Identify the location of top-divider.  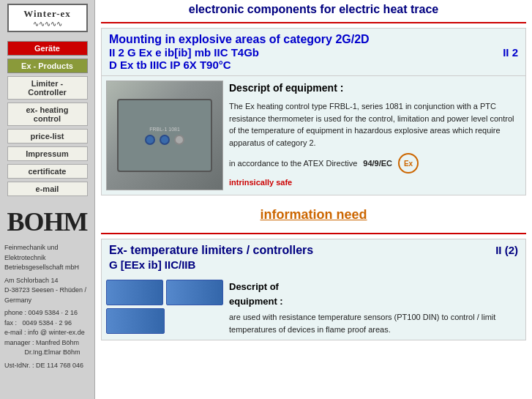
(313, 23).